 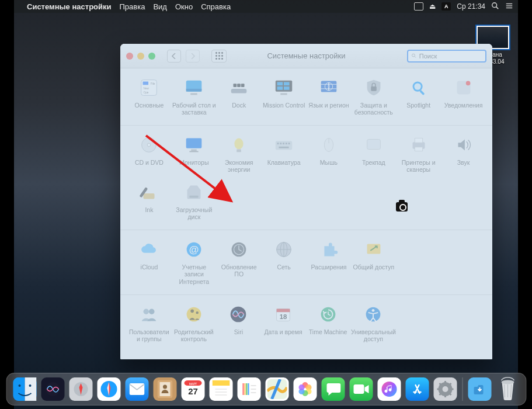 What do you see at coordinates (495, 7) in the screenshot?
I see `spotlight-menubar-icon` at bounding box center [495, 7].